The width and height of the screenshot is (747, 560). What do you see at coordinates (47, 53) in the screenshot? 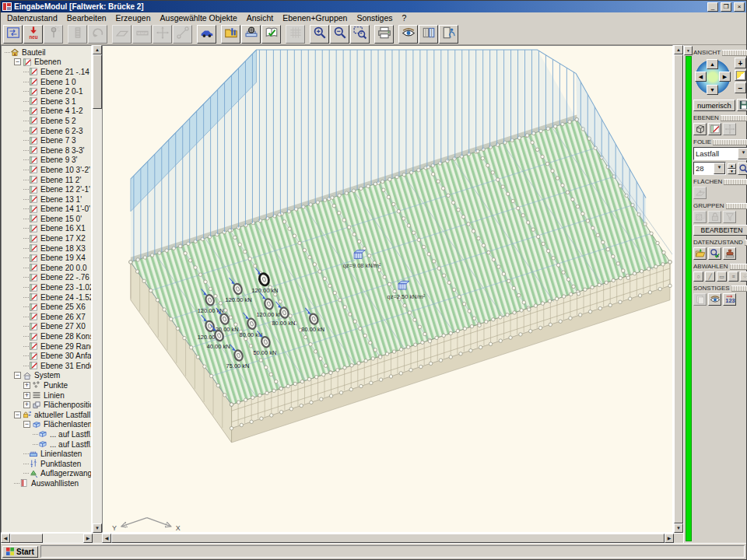
I see `tree-item-bauteil: Bauteil` at bounding box center [47, 53].